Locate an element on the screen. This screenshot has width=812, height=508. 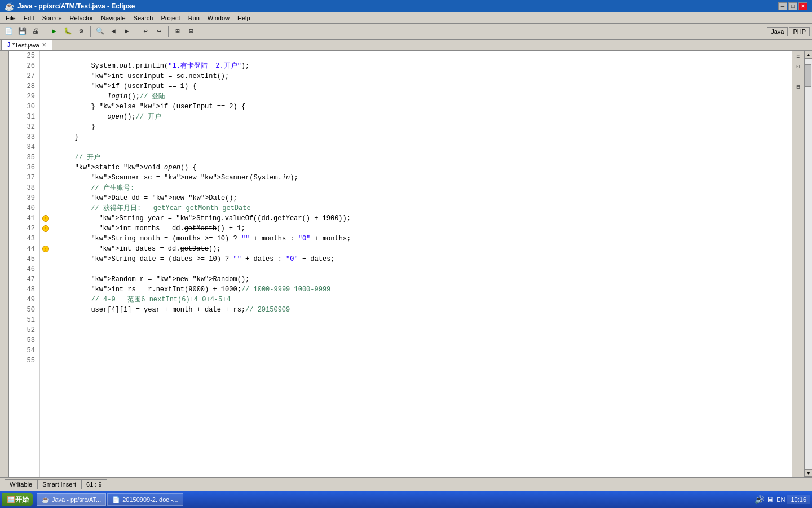
toolbar-btn-5: ↪ is located at coordinates (159, 32).